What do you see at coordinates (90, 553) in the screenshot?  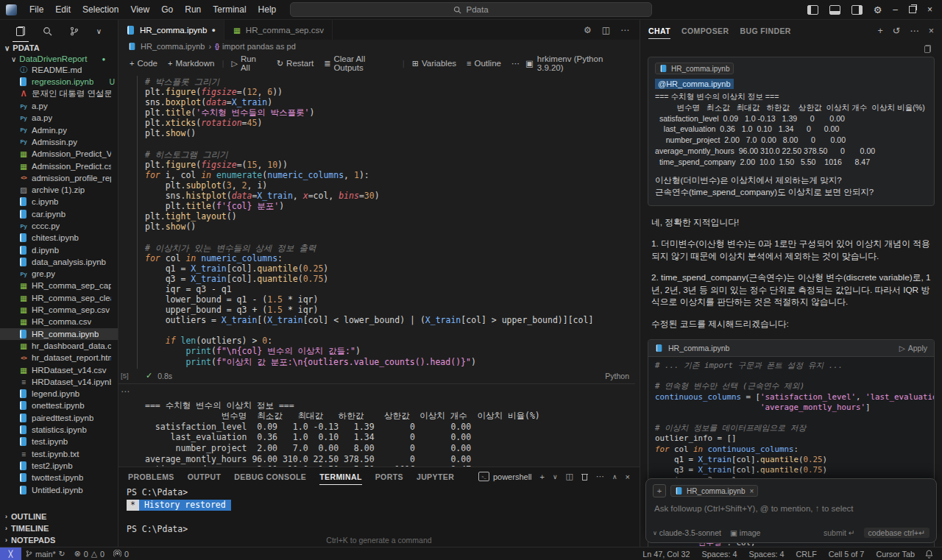 I see `problems-item: ⊗ 0 △ 0` at bounding box center [90, 553].